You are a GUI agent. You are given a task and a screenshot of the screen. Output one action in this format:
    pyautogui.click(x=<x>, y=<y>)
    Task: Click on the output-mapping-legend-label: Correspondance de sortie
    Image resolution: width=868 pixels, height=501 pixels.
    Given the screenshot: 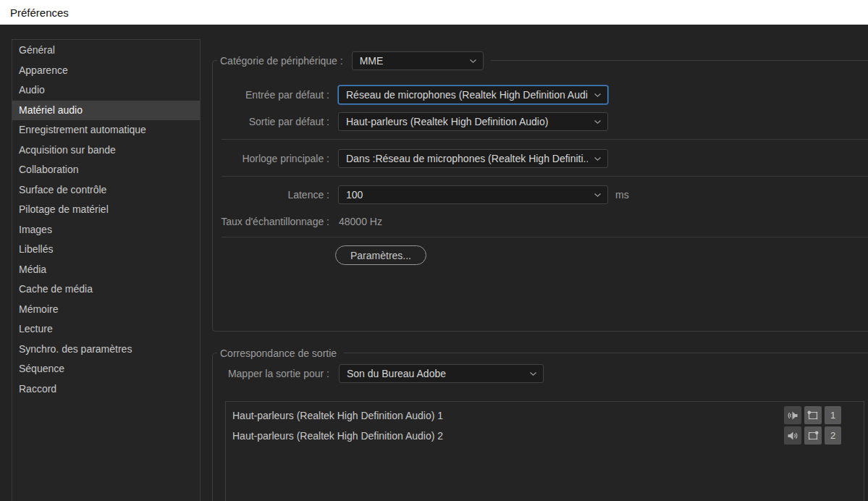 What is the action you would take?
    pyautogui.click(x=278, y=353)
    